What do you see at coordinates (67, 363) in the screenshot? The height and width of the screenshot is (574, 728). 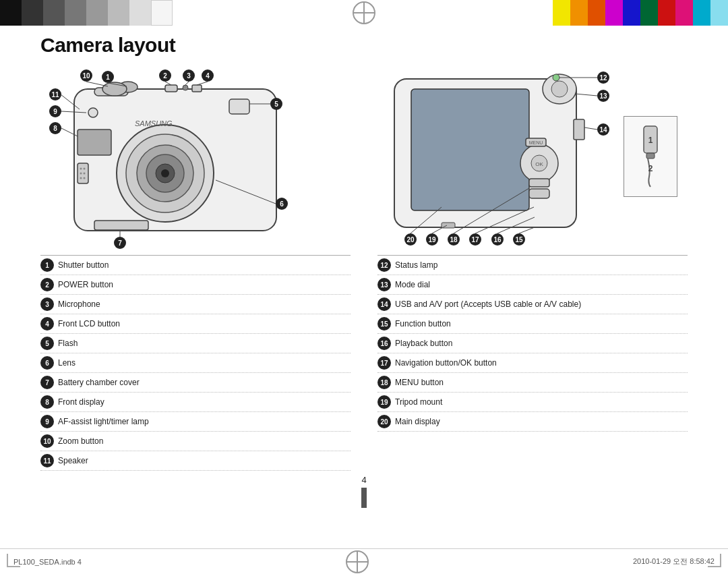 I see `legend-label: Lens` at bounding box center [67, 363].